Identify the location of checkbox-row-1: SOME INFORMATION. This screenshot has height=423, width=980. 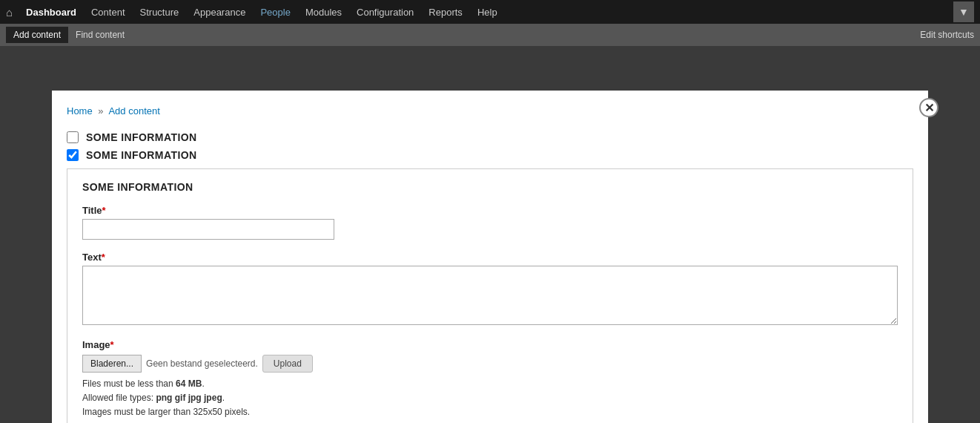
(490, 137).